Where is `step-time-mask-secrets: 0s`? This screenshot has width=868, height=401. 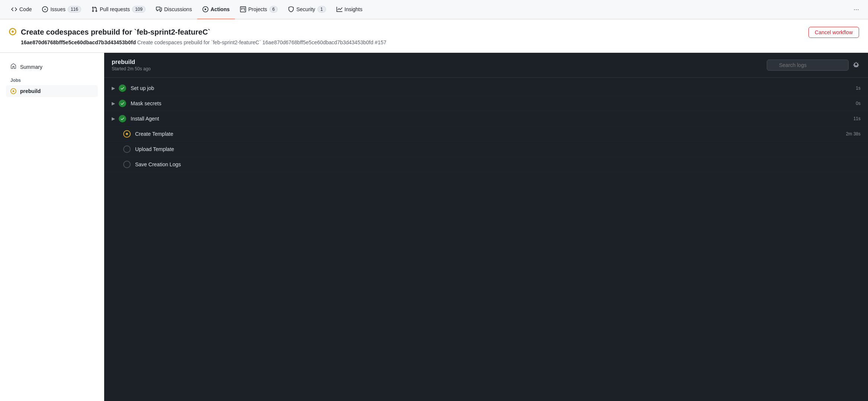
step-time-mask-secrets: 0s is located at coordinates (858, 103).